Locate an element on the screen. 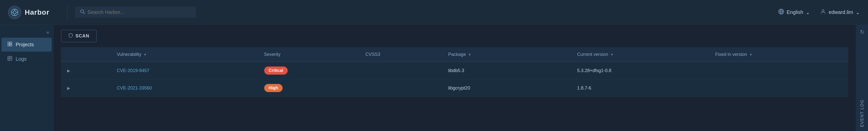 Image resolution: width=868 pixels, height=131 pixels. event-log-label: EVENT LOG is located at coordinates (862, 113).